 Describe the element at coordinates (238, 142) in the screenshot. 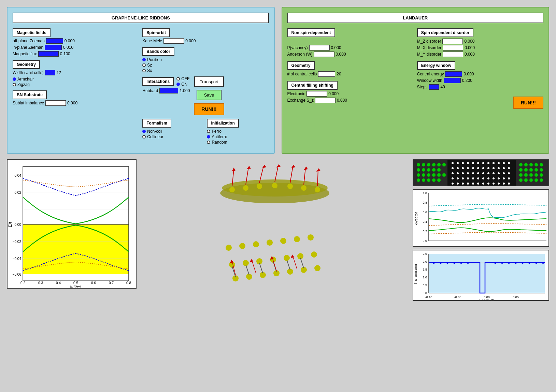

I see `random-option: Random` at that location.